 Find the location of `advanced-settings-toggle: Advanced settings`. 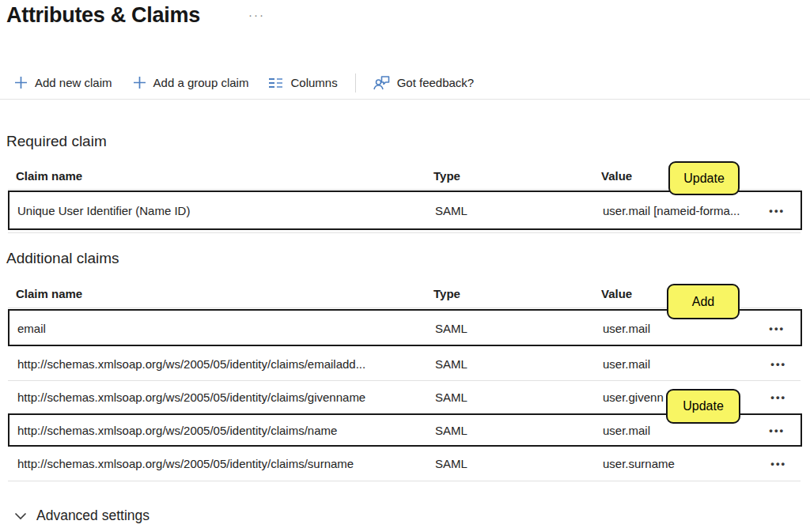

advanced-settings-toggle: Advanced settings is located at coordinates (82, 515).